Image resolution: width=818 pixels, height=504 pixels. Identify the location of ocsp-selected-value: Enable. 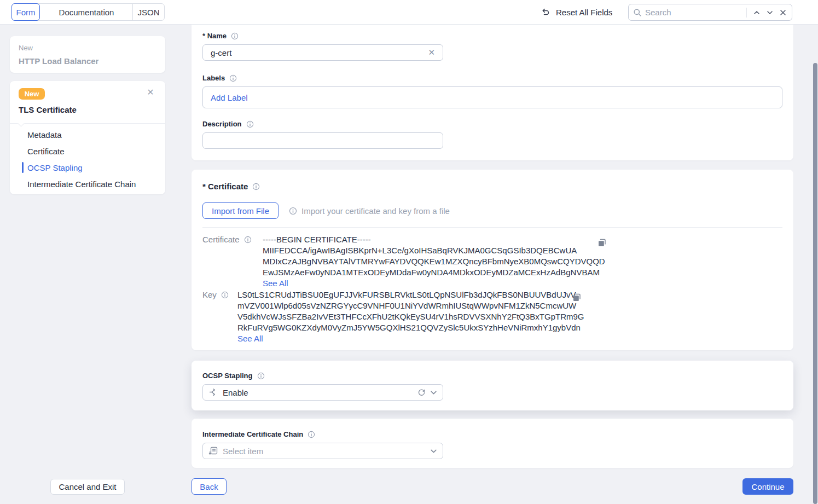
(318, 393).